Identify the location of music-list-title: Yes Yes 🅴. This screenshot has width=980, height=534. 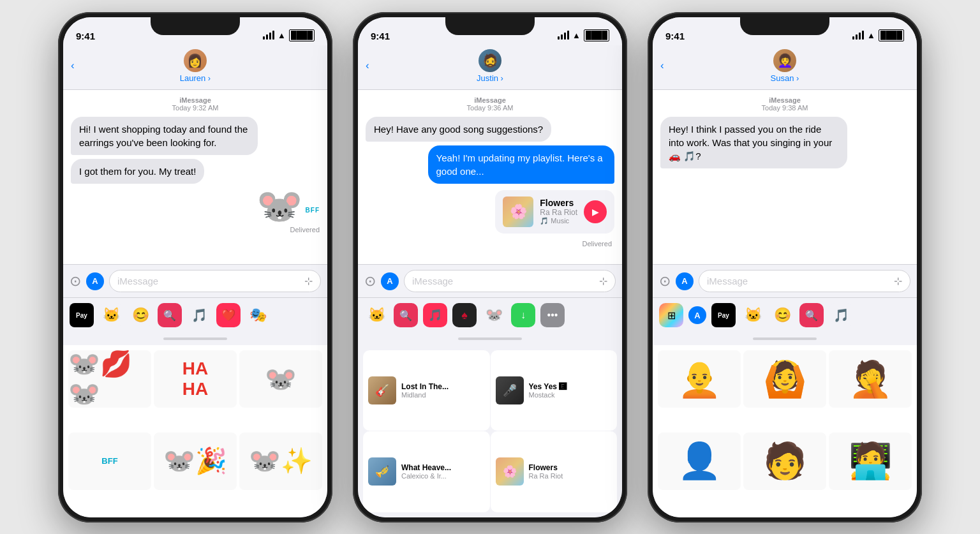
(570, 387).